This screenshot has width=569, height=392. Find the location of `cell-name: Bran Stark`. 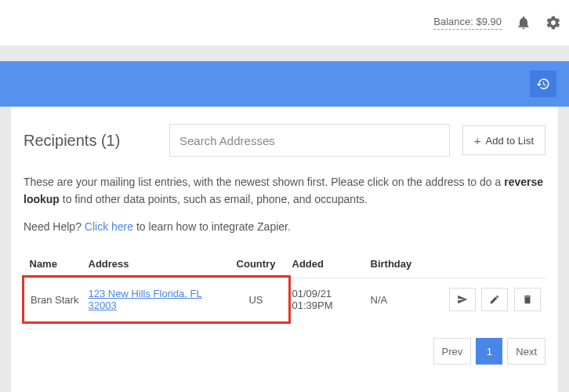

cell-name: Bran Stark is located at coordinates (55, 299).